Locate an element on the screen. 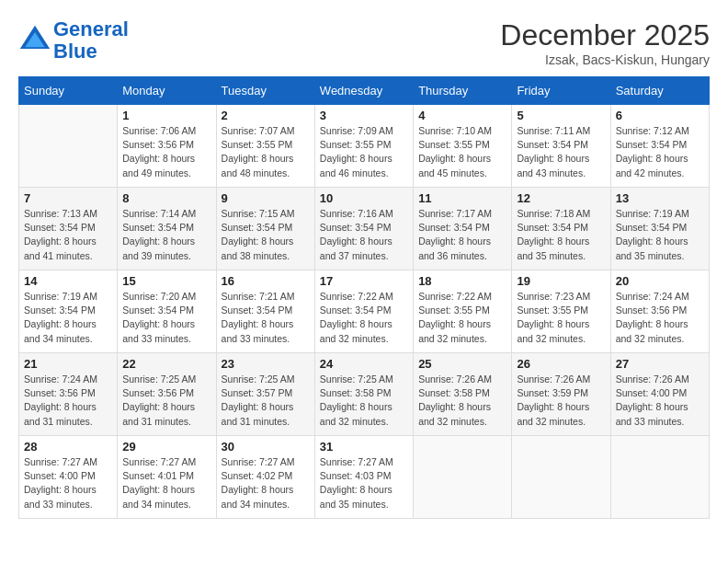 The image size is (728, 563). day-info: Sunrise: 7:09 AM Sunset: 3:55 PM Dayligh… is located at coordinates (364, 153).